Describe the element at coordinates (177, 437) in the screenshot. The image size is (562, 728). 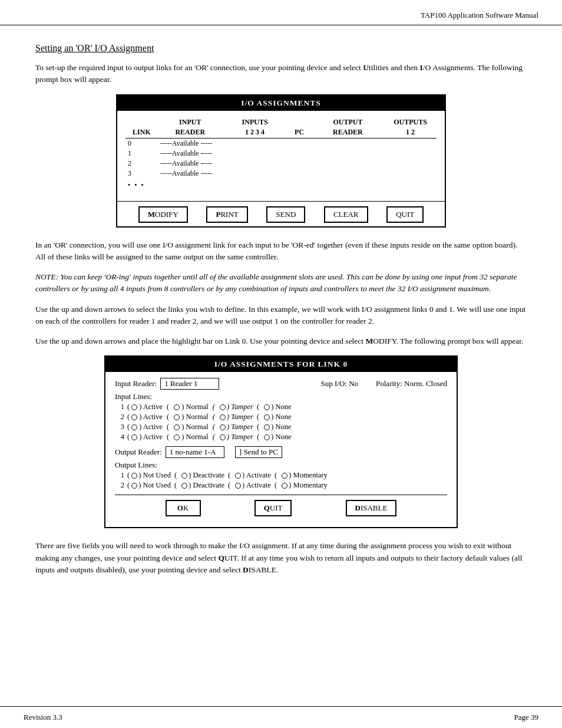
I see `radio-4-normal` at that location.